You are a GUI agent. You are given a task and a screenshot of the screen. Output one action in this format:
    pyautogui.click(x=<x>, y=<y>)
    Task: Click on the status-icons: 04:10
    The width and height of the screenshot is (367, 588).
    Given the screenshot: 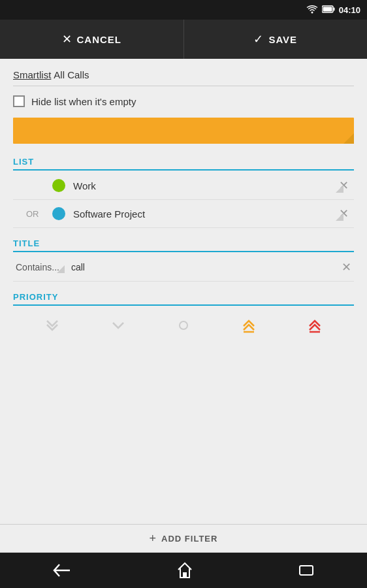 What is the action you would take?
    pyautogui.click(x=333, y=10)
    